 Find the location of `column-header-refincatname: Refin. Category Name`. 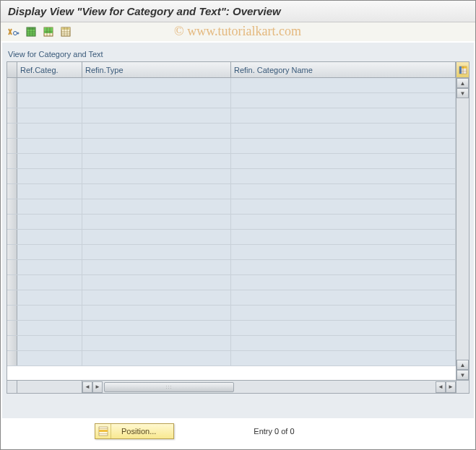

column-header-refincatname: Refin. Category Name is located at coordinates (344, 69).